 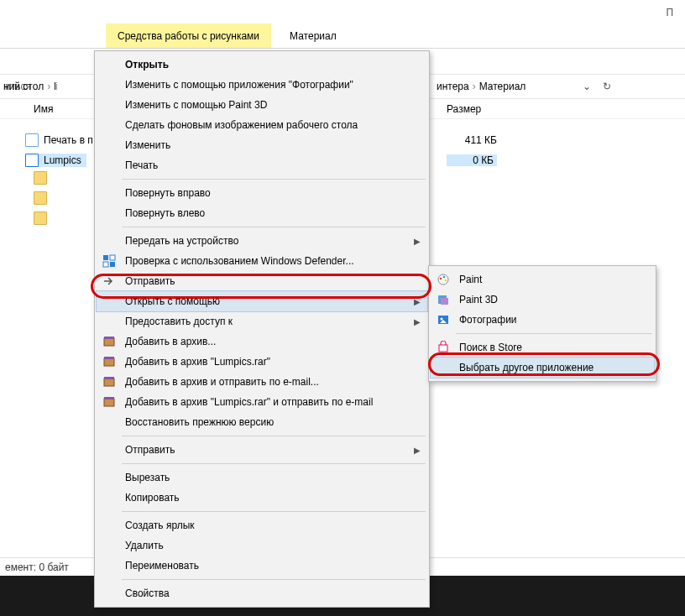 I want to click on menu-edit-paint3d: Изменить с помощью Paint 3D, so click(x=262, y=105).